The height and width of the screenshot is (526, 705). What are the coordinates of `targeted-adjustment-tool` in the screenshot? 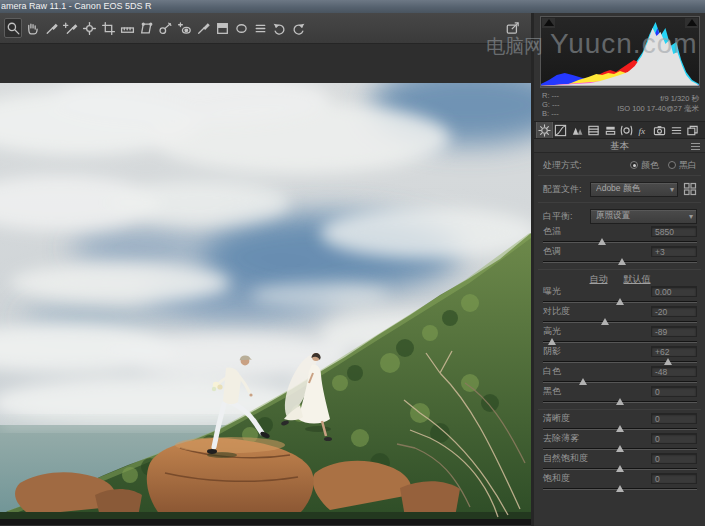 It's located at (89, 28).